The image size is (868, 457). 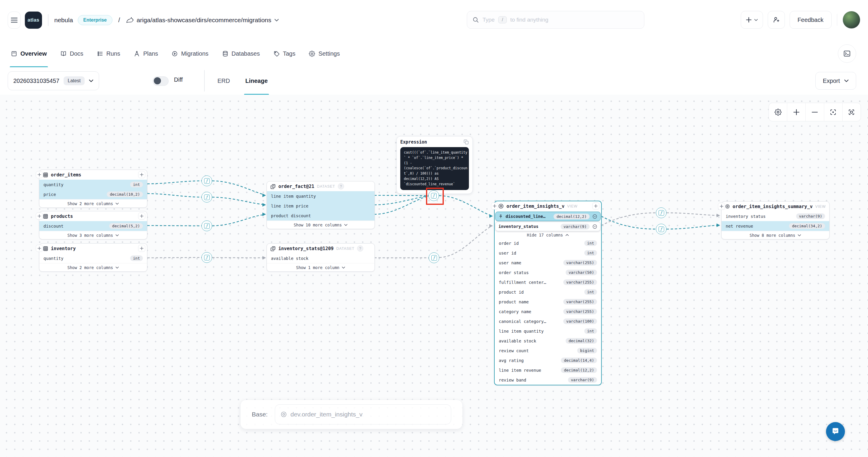 I want to click on column-row: user_namevarchar(255), so click(x=548, y=263).